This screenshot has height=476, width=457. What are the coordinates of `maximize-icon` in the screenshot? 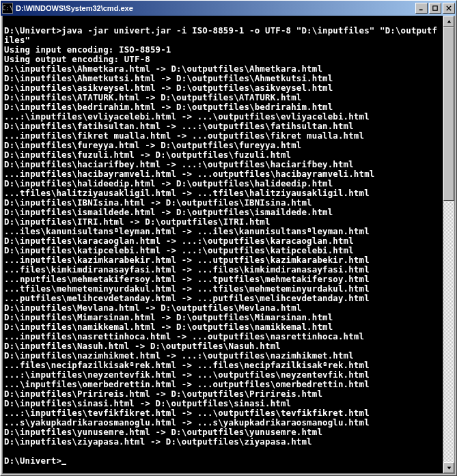 It's located at (435, 8).